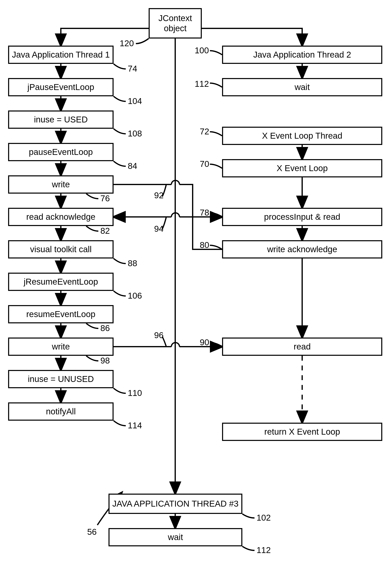  I want to click on inuse-unused-label: inuse = UNUSED, so click(61, 379).